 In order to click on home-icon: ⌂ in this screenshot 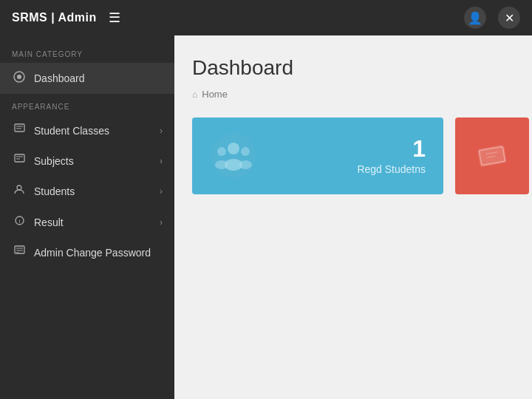, I will do `click(195, 95)`.